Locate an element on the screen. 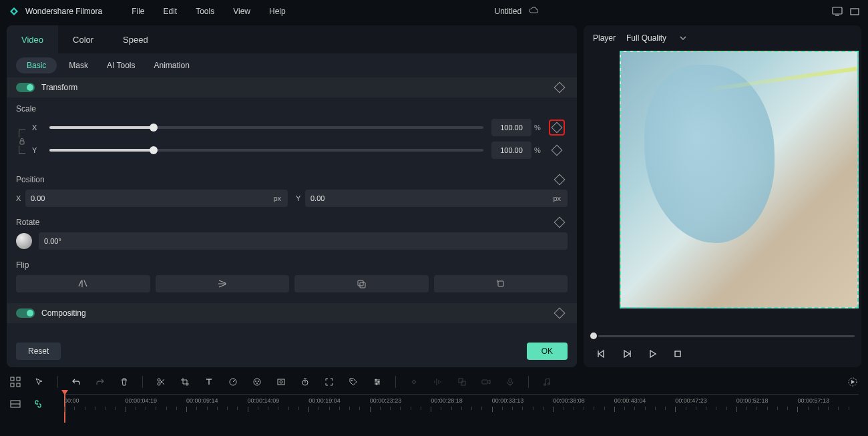 The width and height of the screenshot is (868, 436). speed-icon is located at coordinates (233, 382).